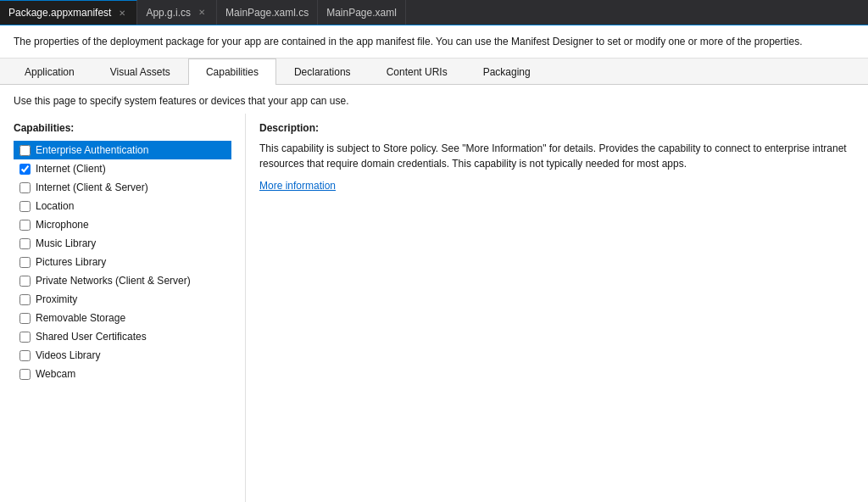 The image size is (868, 502). I want to click on nav-tab-capabilities: Capabilities, so click(232, 71).